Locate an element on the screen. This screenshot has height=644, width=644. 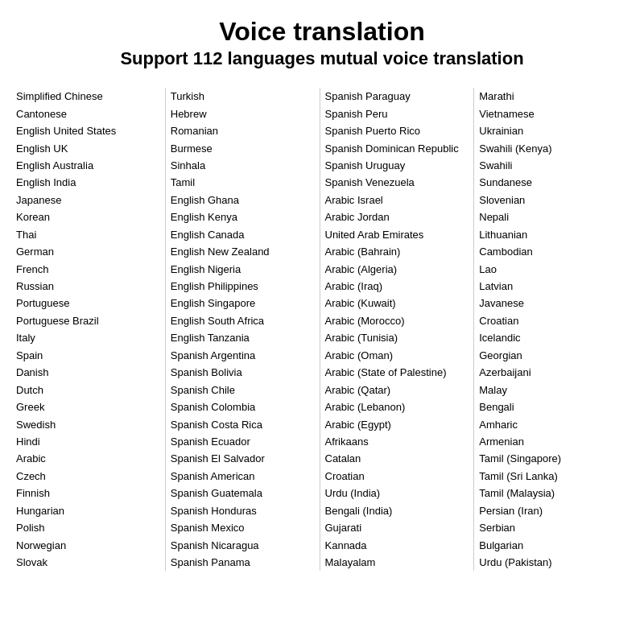
list-item: Arabic Israel is located at coordinates (398, 200).